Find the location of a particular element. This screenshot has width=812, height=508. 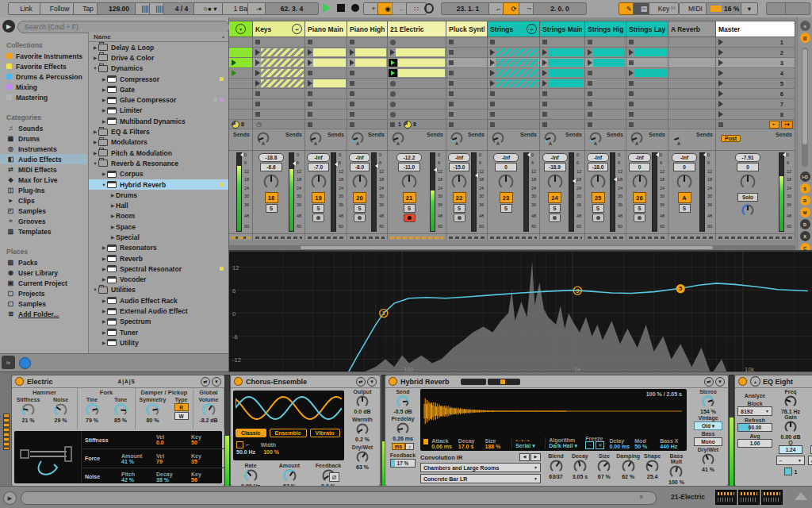

bass-mono-button: Mono is located at coordinates (708, 441).